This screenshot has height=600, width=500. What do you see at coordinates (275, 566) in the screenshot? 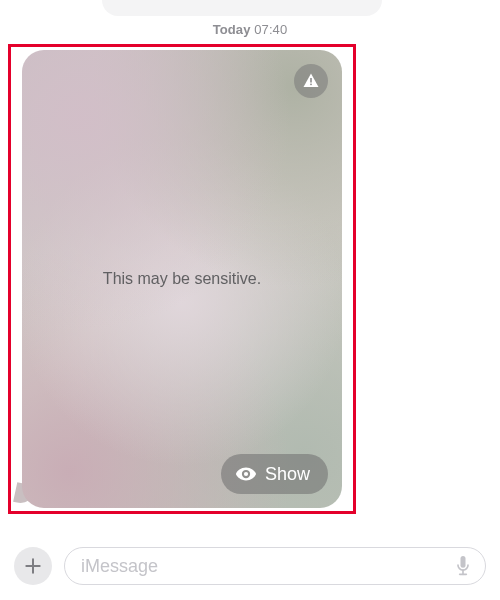
I see `message-input-container` at bounding box center [275, 566].